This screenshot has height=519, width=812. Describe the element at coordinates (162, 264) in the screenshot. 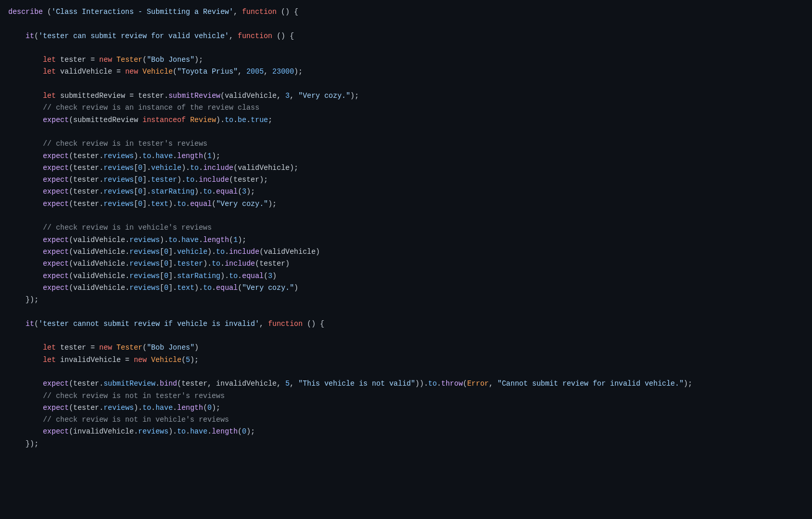

I see `code-token: [` at that location.